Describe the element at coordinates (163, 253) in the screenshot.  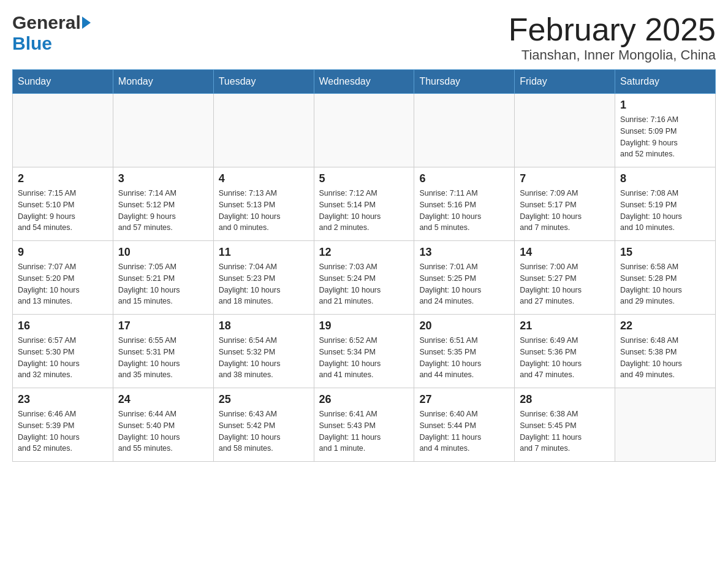
I see `day-number: 10` at that location.